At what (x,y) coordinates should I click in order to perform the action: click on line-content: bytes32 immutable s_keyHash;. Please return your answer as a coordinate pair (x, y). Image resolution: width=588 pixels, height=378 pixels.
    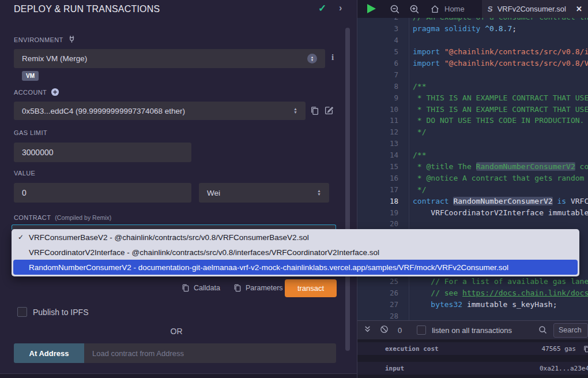
    Looking at the image, I should click on (482, 305).